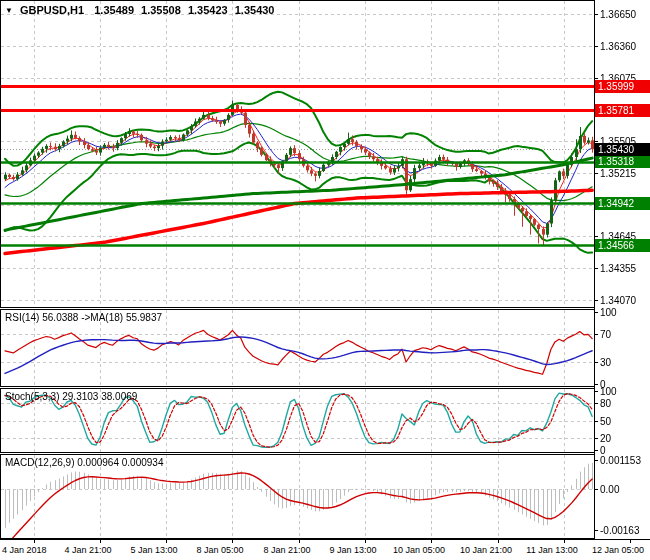 The height and width of the screenshot is (560, 650). I want to click on quote-low: 1.35423, so click(208, 10).